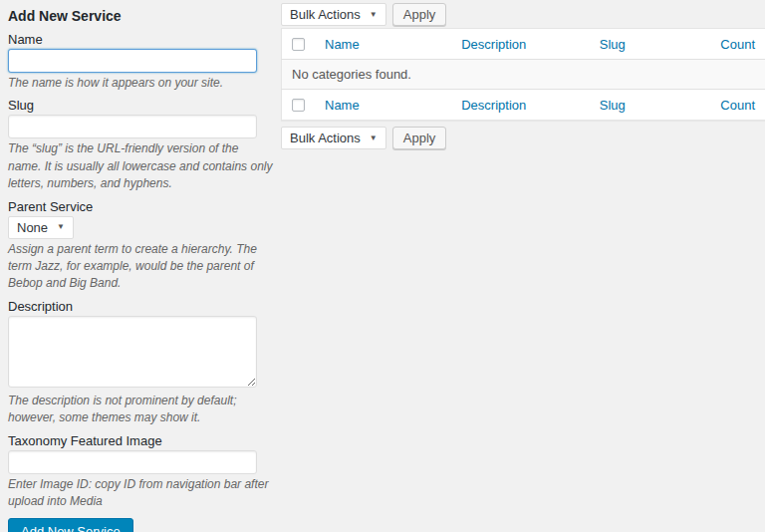 Image resolution: width=765 pixels, height=532 pixels. Describe the element at coordinates (613, 106) in the screenshot. I see `column-footer-slug: Slug` at that location.